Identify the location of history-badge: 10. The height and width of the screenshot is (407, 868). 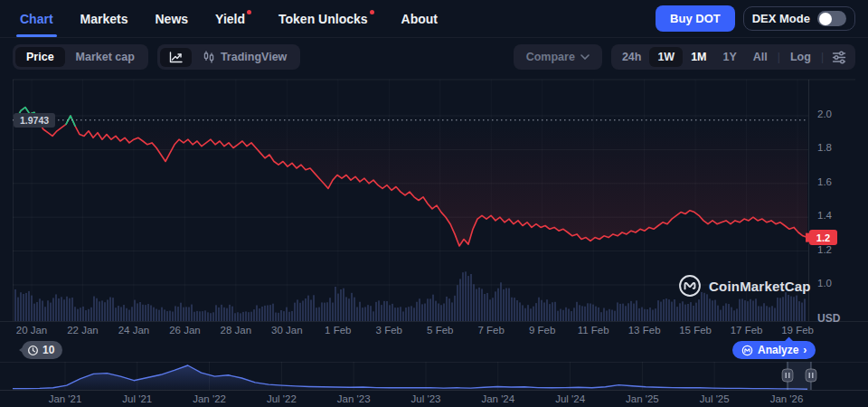
(42, 350).